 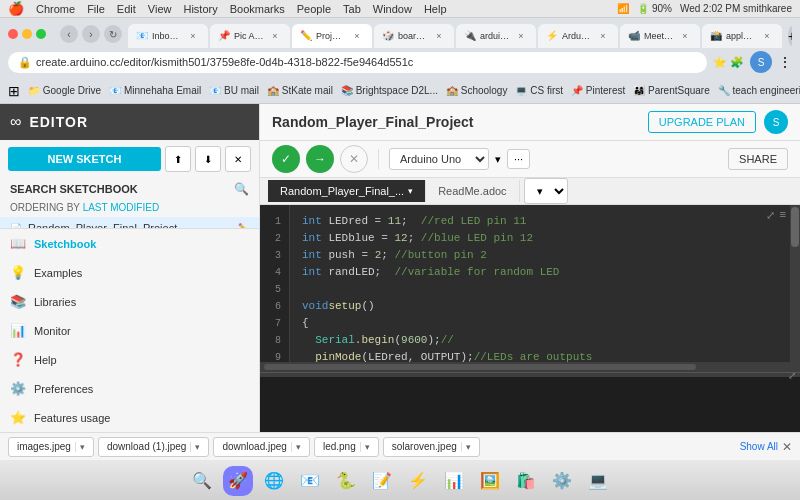 What do you see at coordinates (792, 376) in the screenshot?
I see `terminal-fullscreen-icon: ⤢` at bounding box center [792, 376].